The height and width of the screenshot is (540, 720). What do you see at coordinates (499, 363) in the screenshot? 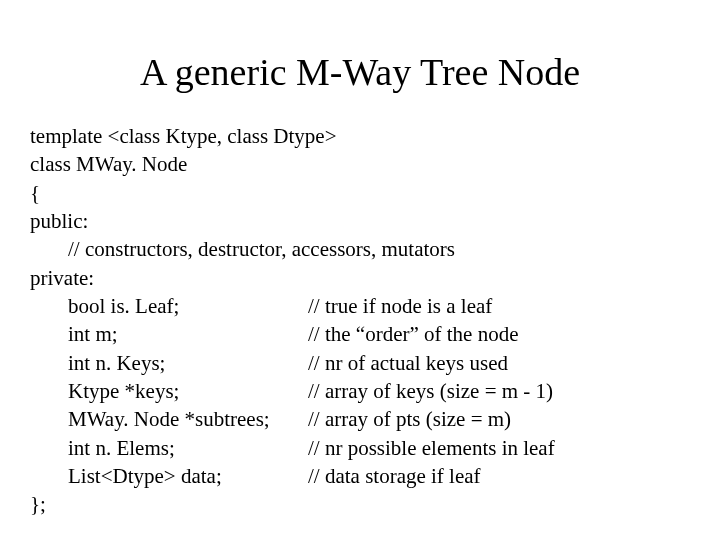
I see `member-comment: // nr of actual keys used` at bounding box center [499, 363].